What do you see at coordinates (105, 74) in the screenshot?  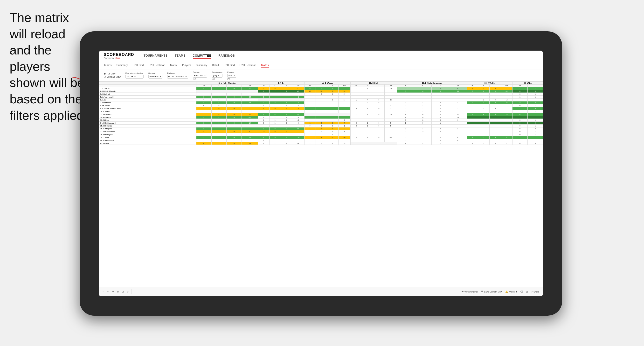 I see `full-view-radio-dot` at bounding box center [105, 74].